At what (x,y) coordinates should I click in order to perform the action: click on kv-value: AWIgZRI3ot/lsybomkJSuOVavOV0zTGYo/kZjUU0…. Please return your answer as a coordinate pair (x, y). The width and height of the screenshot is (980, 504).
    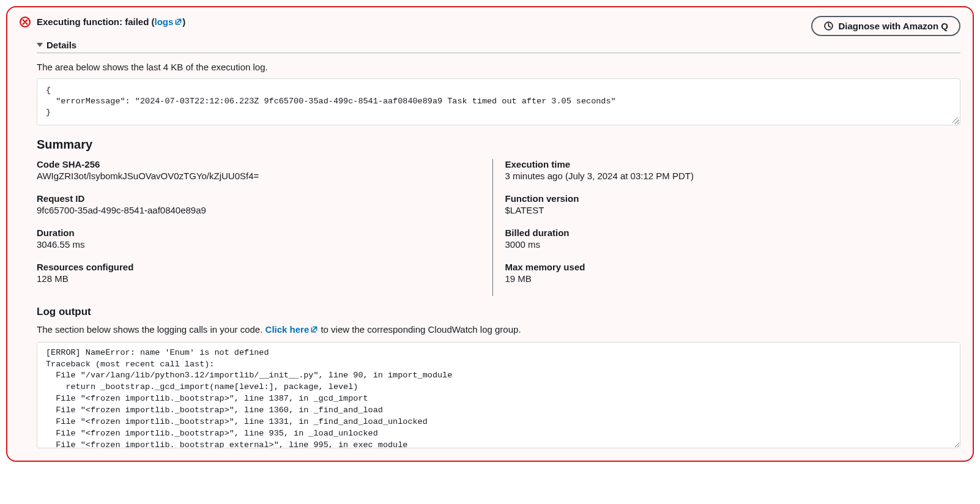
    Looking at the image, I should click on (258, 176).